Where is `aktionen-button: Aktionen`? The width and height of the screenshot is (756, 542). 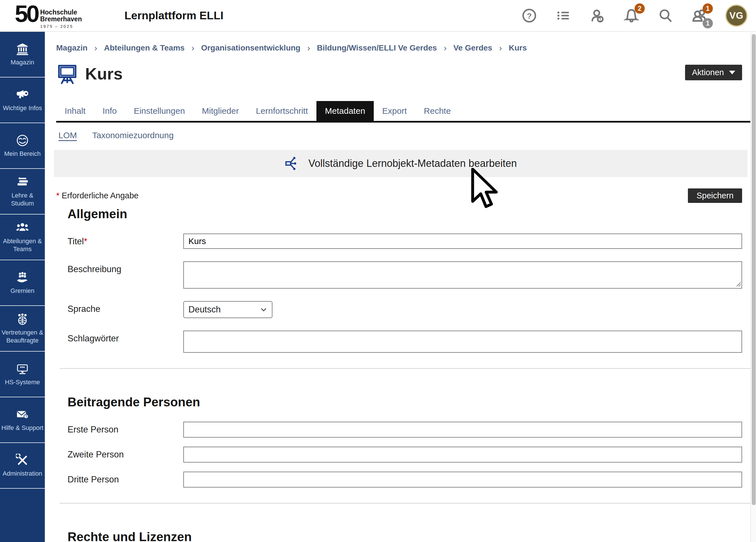
aktionen-button: Aktionen is located at coordinates (713, 73).